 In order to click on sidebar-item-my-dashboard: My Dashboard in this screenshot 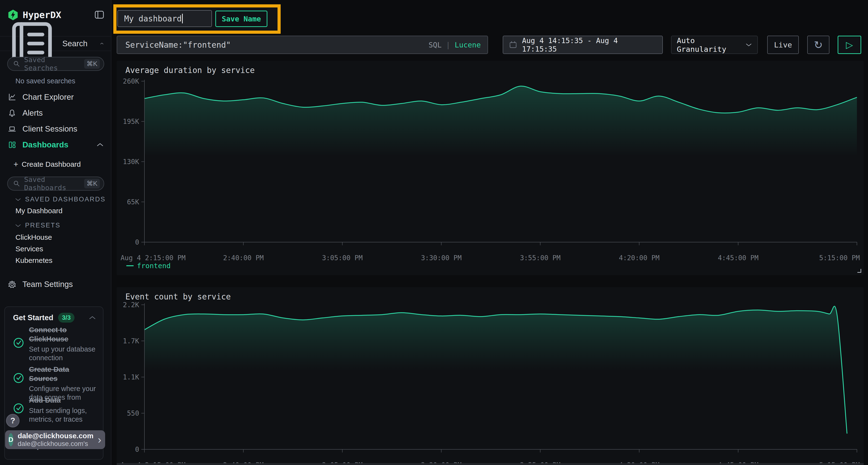, I will do `click(39, 211)`.